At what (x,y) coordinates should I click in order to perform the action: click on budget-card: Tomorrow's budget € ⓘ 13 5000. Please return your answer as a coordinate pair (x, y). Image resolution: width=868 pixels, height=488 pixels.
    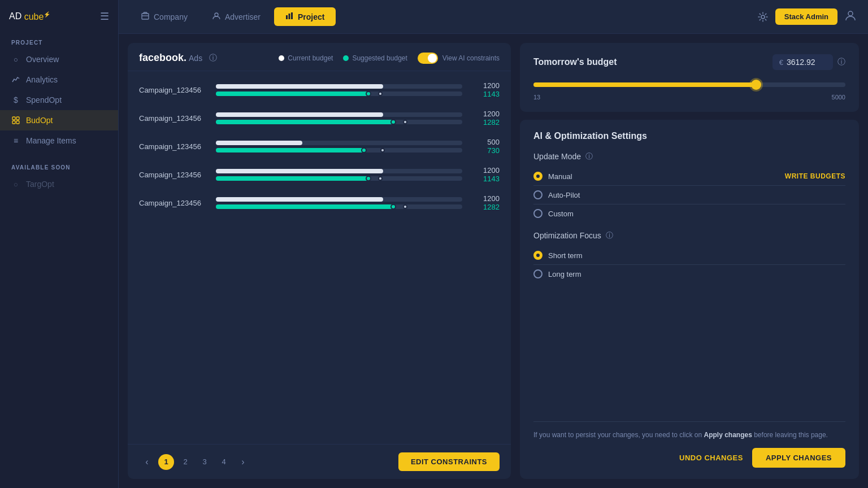
    Looking at the image, I should click on (689, 77).